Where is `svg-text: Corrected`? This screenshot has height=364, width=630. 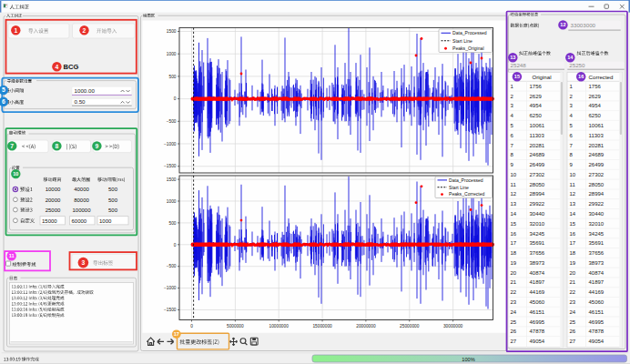
svg-text: Corrected is located at coordinates (601, 76).